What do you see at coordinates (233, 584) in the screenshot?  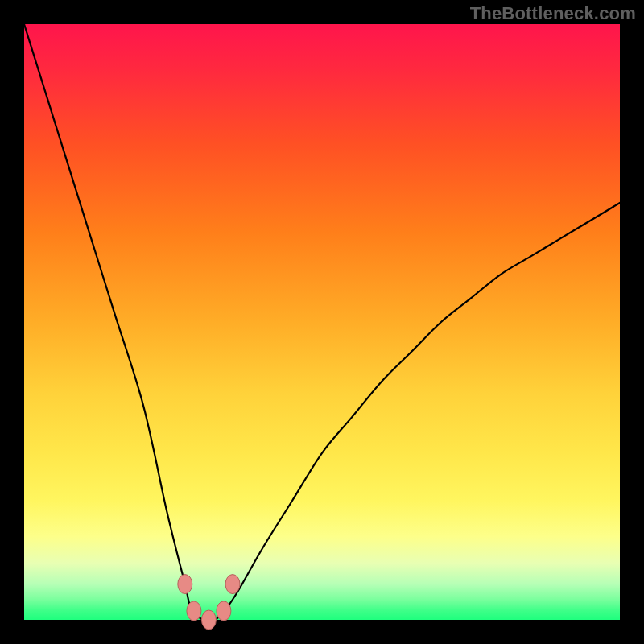 I see `marker-right-upper` at bounding box center [233, 584].